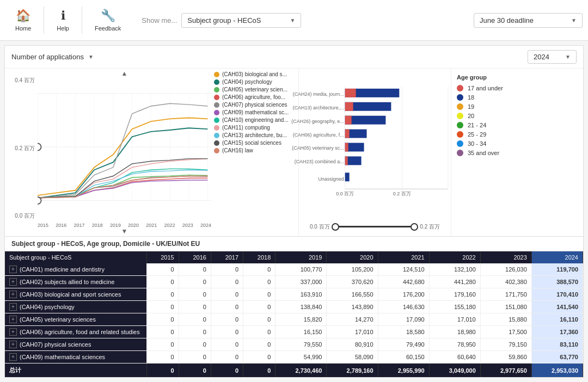 The width and height of the screenshot is (588, 382). What do you see at coordinates (403, 270) in the screenshot?
I see `cell-0-6: 124,510` at bounding box center [403, 270].